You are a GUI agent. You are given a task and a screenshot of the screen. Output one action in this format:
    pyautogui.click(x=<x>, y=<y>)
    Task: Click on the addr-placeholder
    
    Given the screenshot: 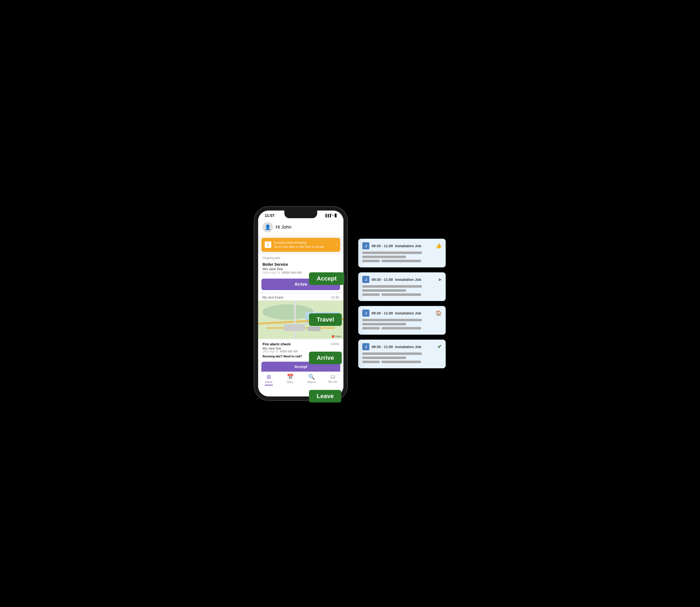 What is the action you would take?
    pyautogui.click(x=292, y=273)
    